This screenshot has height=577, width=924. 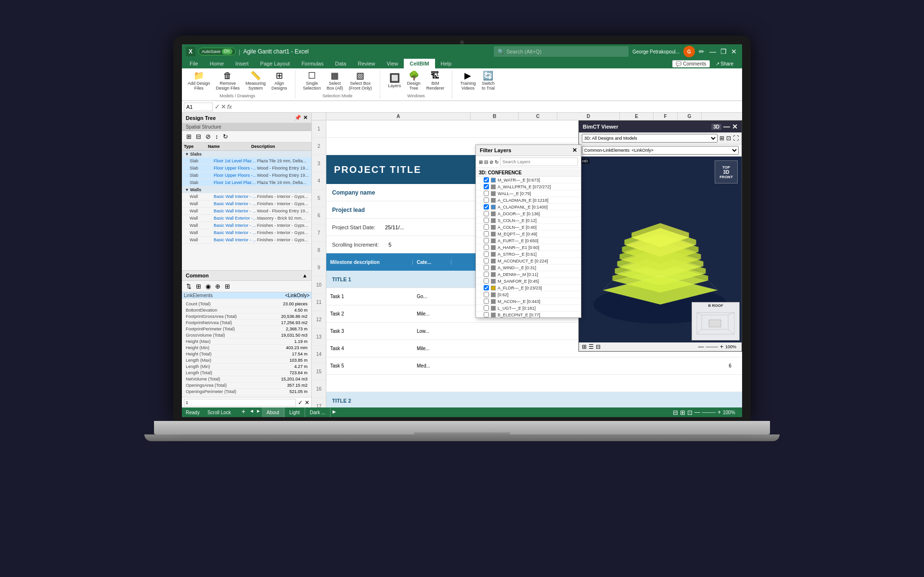 I want to click on col-header-d: D, so click(x=589, y=117).